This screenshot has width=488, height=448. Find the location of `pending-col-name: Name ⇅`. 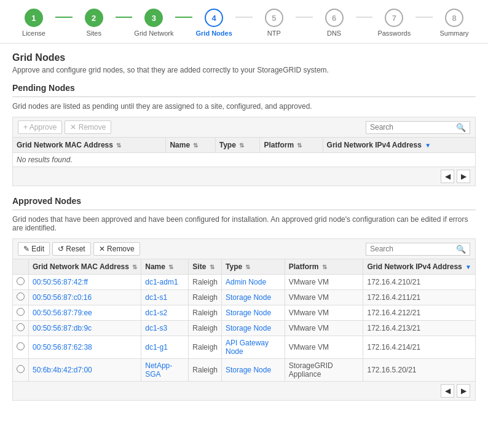

pending-col-name: Name ⇅ is located at coordinates (191, 145).